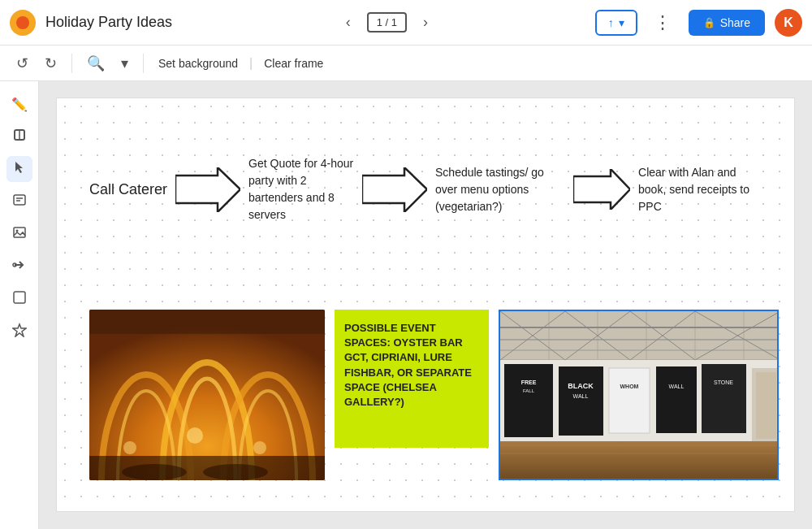 The width and height of the screenshot is (812, 529). Describe the element at coordinates (727, 23) in the screenshot. I see `share-button: 🔒 Share` at that location.